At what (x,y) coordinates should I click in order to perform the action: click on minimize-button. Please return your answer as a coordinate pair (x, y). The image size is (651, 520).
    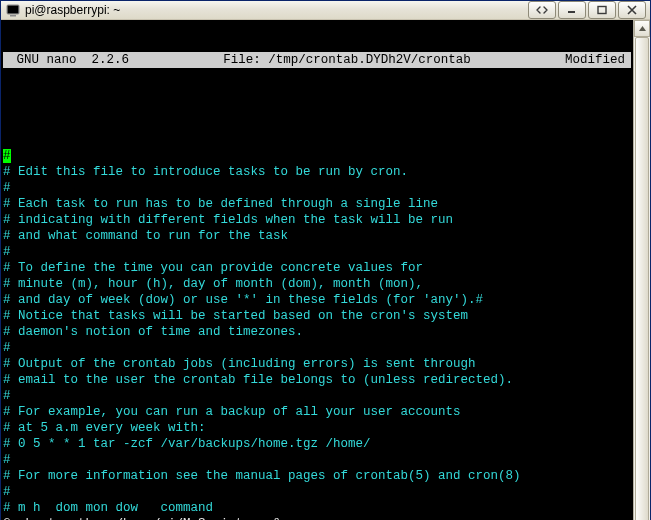
    Looking at the image, I should click on (572, 10).